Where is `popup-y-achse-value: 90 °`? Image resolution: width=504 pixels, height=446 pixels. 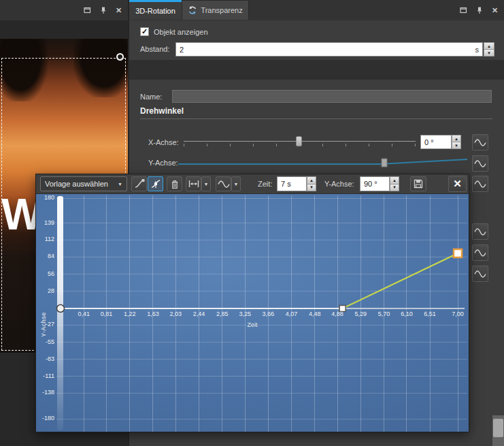 popup-y-achse-value: 90 ° is located at coordinates (371, 184).